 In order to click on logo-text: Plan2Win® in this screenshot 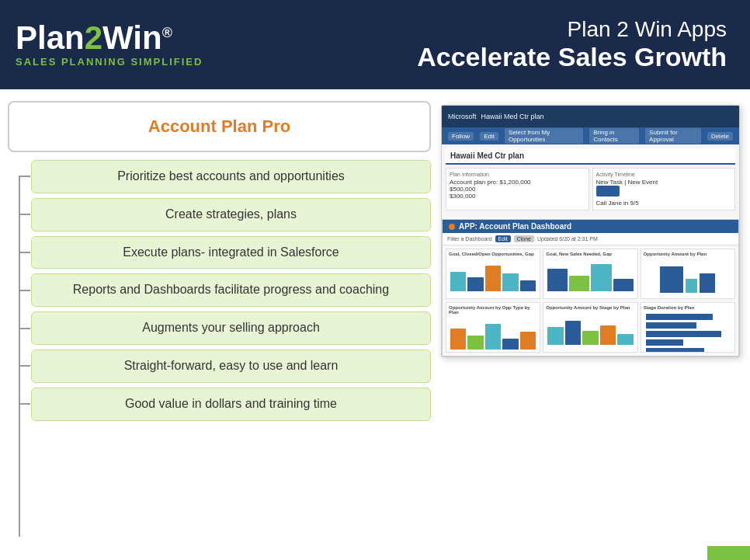, I will do `click(109, 38)`.